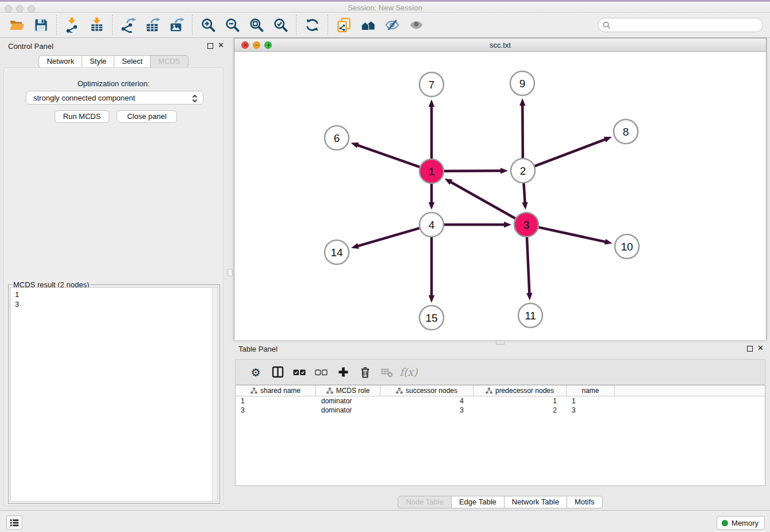  What do you see at coordinates (82, 117) in the screenshot?
I see `run-mcds-button: Run MCDS` at bounding box center [82, 117].